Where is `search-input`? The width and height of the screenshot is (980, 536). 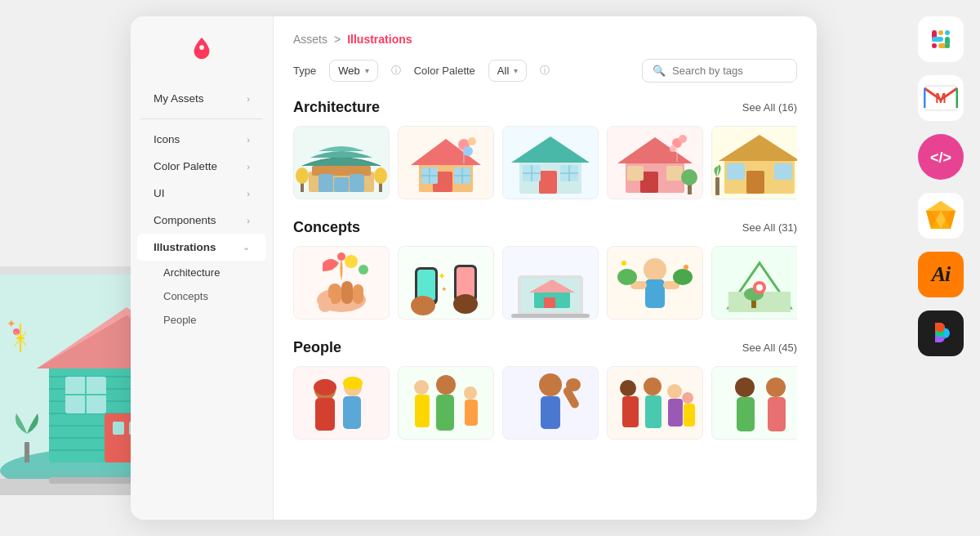
search-input is located at coordinates (729, 70).